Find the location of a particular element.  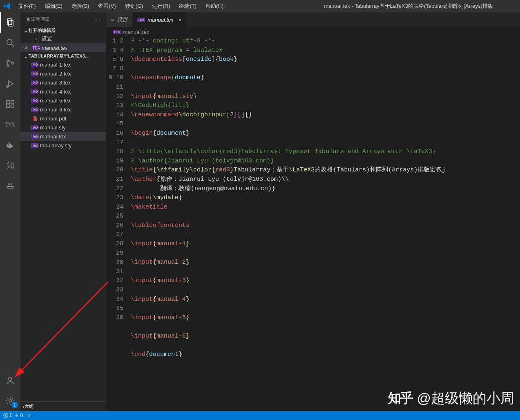

tabs: ≡设置TEXmanual.tex× is located at coordinates (313, 20).